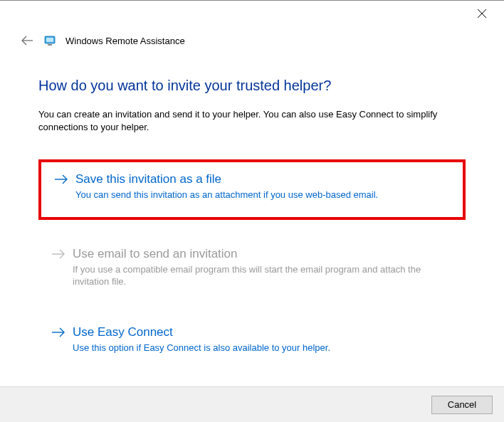 Image resolution: width=504 pixels, height=422 pixels. What do you see at coordinates (148, 179) in the screenshot?
I see `option-title: Save this invitation as a file` at bounding box center [148, 179].